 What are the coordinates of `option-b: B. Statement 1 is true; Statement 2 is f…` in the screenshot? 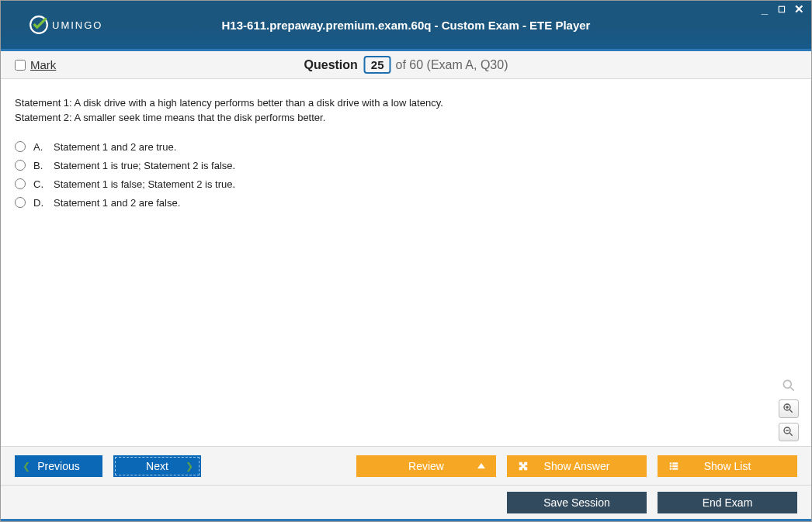 It's located at (406, 166).